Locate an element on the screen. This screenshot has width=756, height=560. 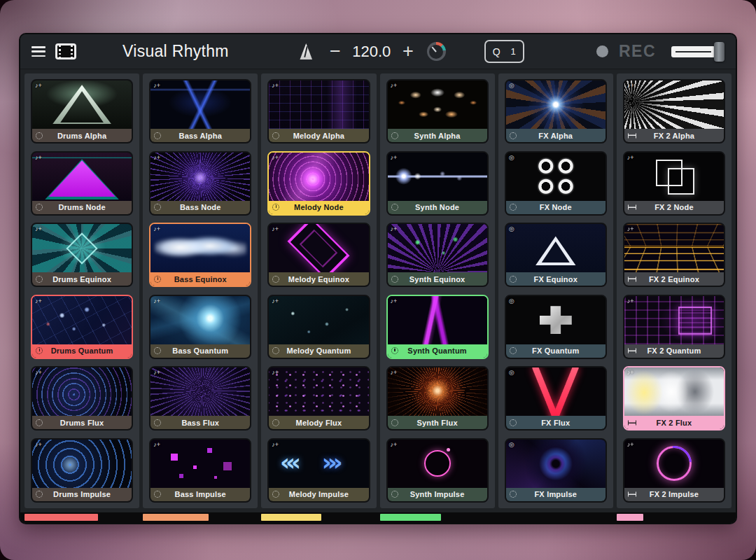
clip-label-bar: Melody Node is located at coordinates (318, 207).